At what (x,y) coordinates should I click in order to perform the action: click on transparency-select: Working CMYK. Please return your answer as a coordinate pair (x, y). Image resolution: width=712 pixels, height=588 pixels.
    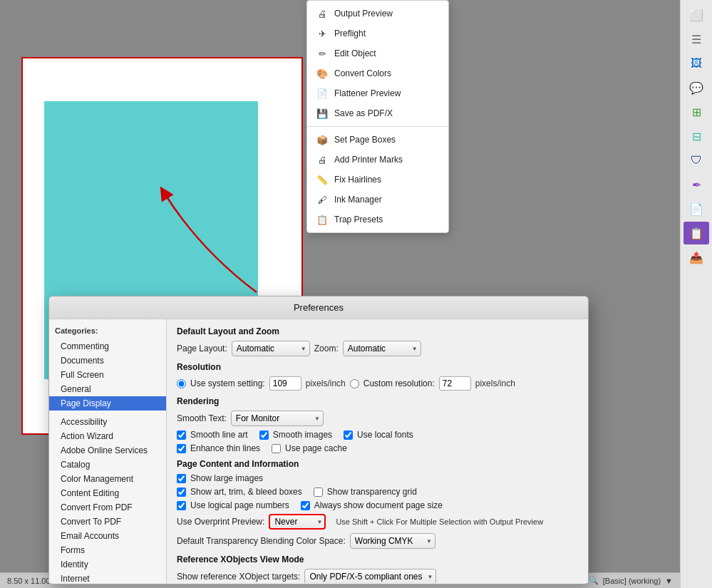
    Looking at the image, I should click on (393, 541).